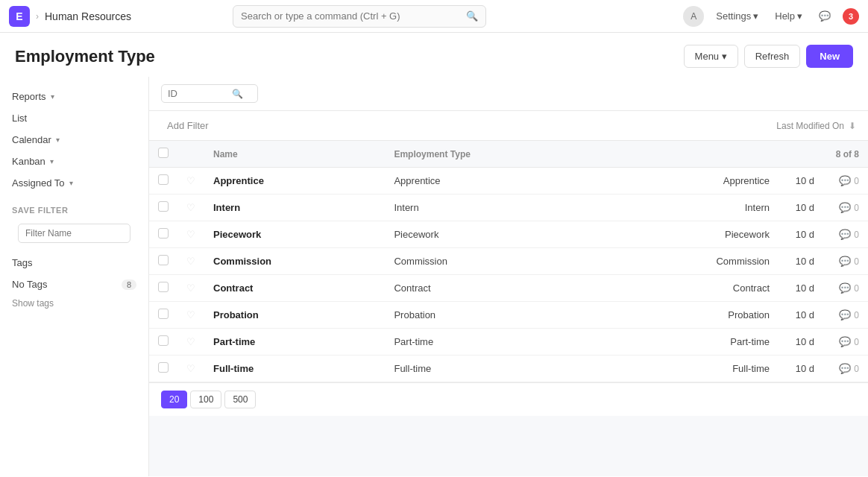 This screenshot has width=868, height=477. What do you see at coordinates (75, 262) in the screenshot?
I see `tags-section: Tags` at bounding box center [75, 262].